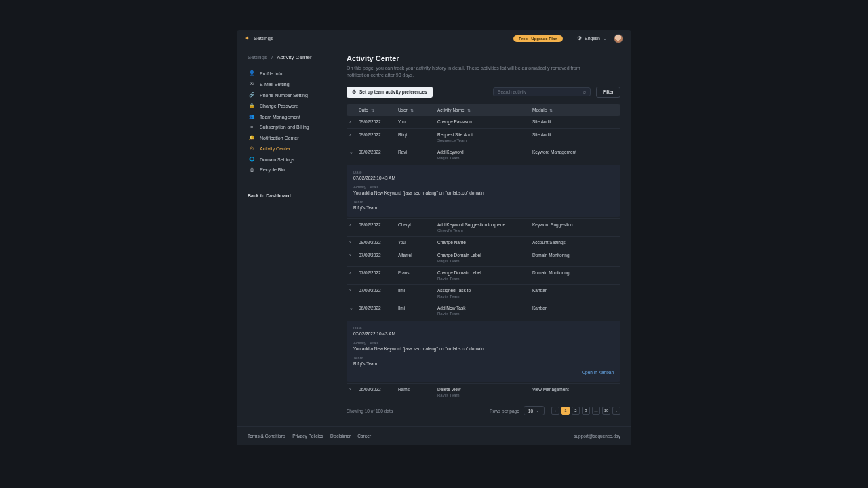 The width and height of the screenshot is (868, 488). What do you see at coordinates (596, 411) in the screenshot?
I see `pager-page: …` at bounding box center [596, 411].